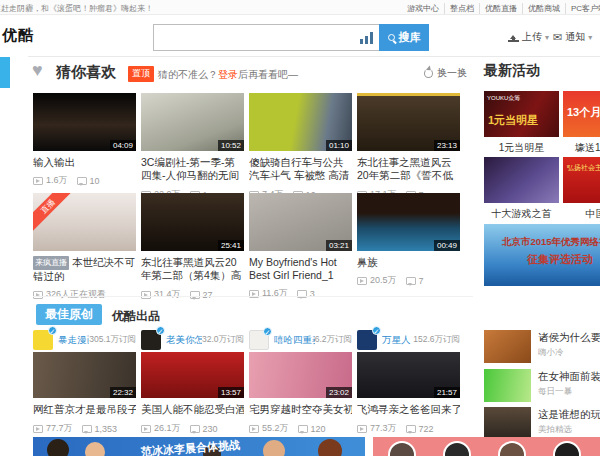 The width and height of the screenshot is (600, 456). Describe the element at coordinates (408, 122) in the screenshot. I see `video-thumbnail: 23:13` at that location.